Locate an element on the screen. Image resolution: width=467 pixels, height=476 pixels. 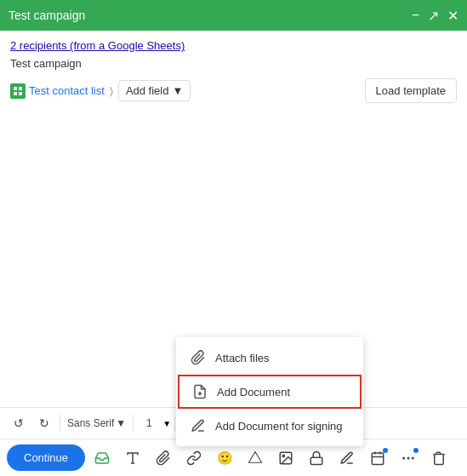
paperclip-icon is located at coordinates (198, 358).